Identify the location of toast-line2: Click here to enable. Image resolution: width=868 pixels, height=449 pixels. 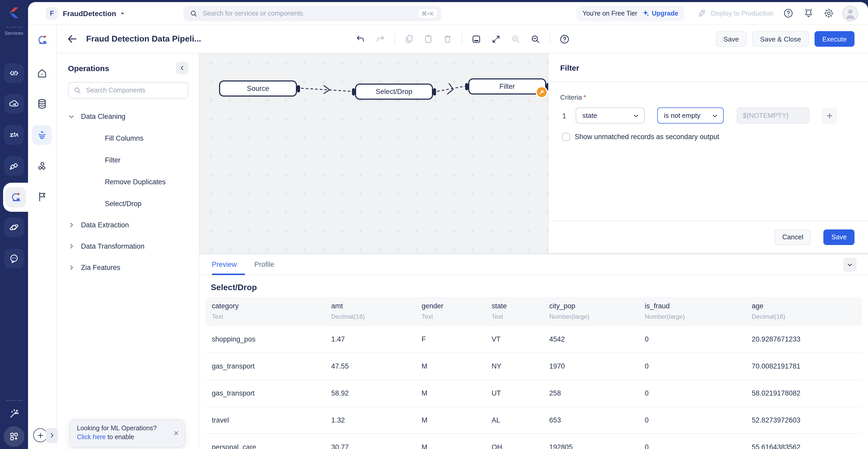
(123, 437).